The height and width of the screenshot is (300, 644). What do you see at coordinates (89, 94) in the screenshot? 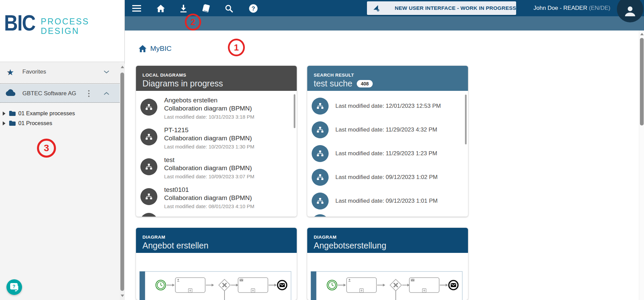
I see `workspace-menu-icon` at bounding box center [89, 94].